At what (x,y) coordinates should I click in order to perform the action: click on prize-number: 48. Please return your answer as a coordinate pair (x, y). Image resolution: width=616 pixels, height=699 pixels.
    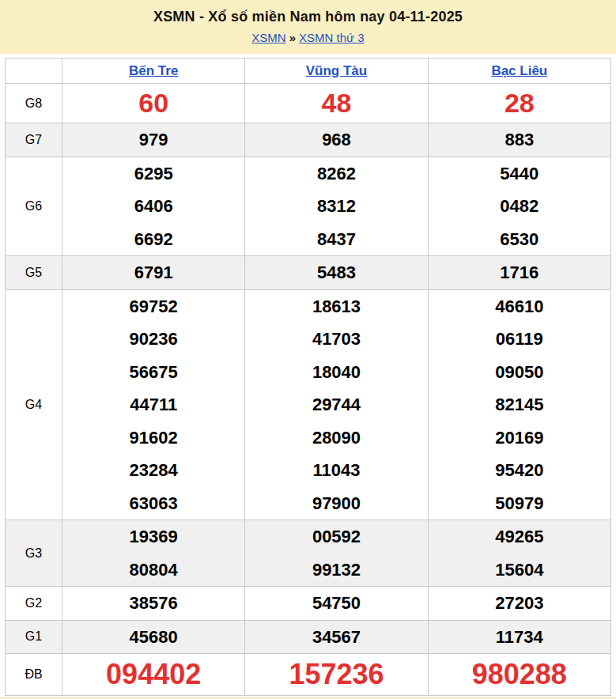
    Looking at the image, I should click on (336, 103).